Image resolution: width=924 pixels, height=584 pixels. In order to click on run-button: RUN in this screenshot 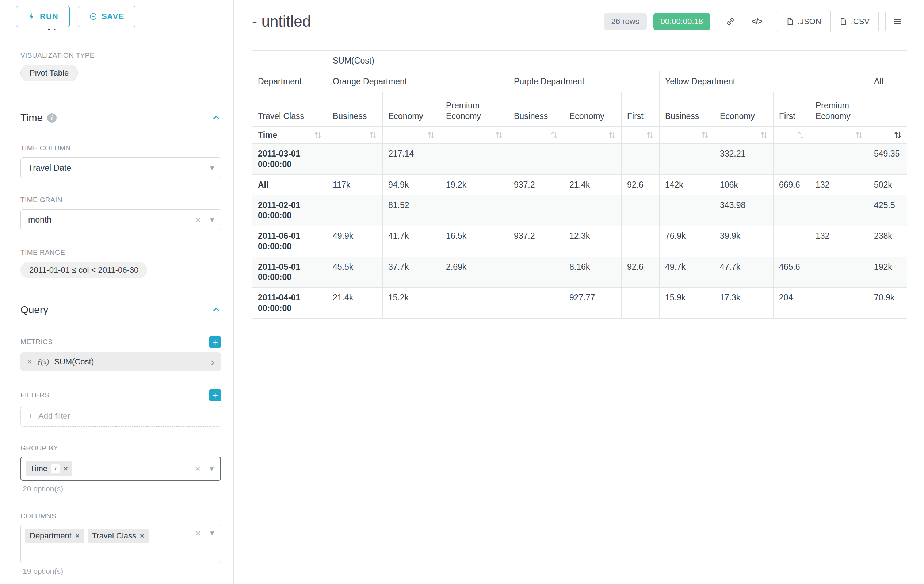, I will do `click(43, 16)`.